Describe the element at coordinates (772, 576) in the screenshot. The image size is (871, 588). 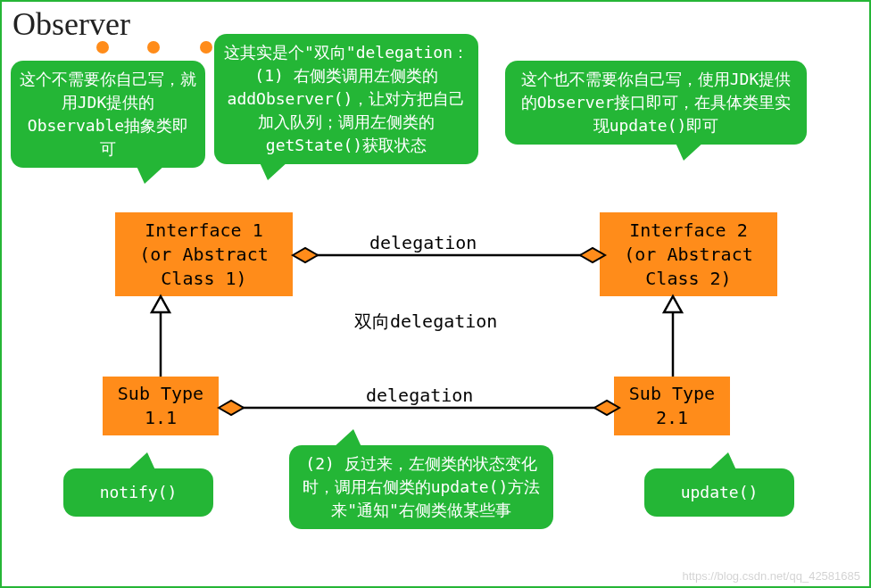
I see `watermark: https://blog.csdn.net/qq_42581685` at that location.